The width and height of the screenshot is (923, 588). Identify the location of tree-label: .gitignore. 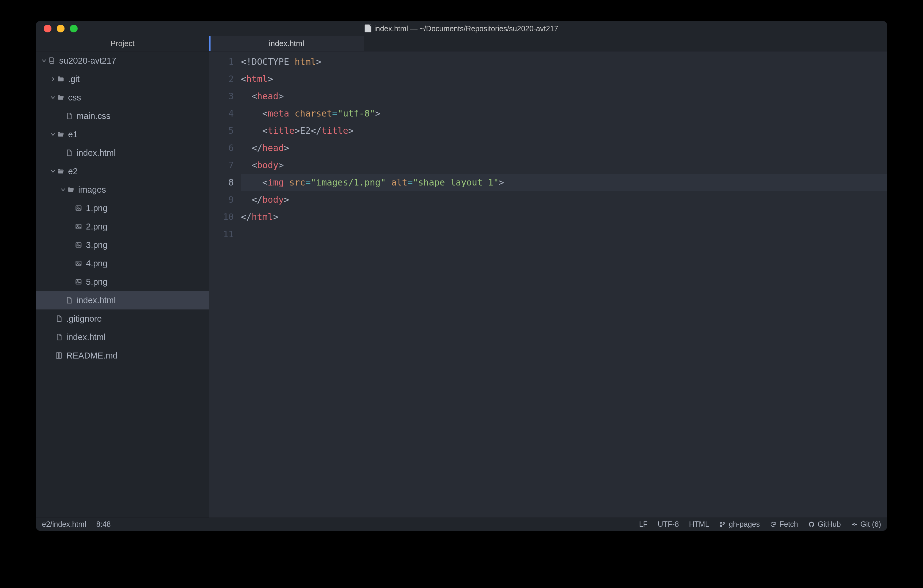
(84, 319).